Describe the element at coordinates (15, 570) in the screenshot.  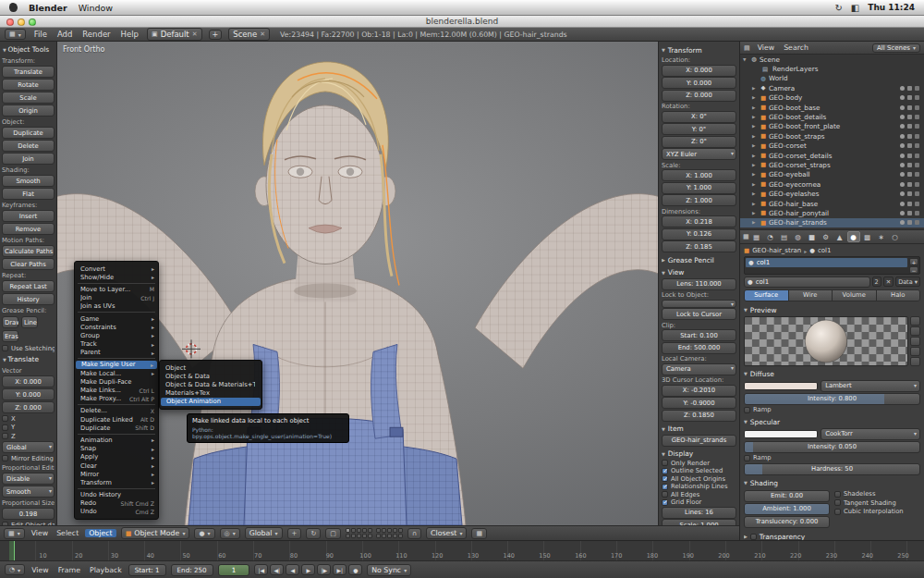
I see `editor-type-button: ◔▾` at that location.